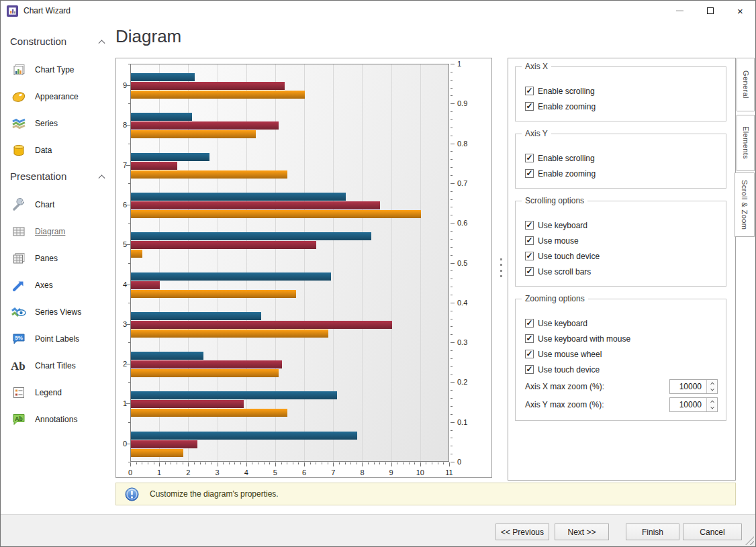 This screenshot has width=756, height=547. Describe the element at coordinates (333, 473) in the screenshot. I see `x-axis-label: 7` at that location.